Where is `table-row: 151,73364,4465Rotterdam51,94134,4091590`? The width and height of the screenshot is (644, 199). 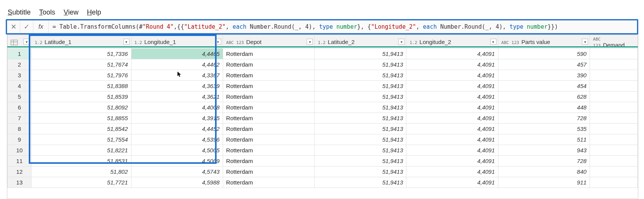
table-row: 151,73364,4465Rotterdam51,94134,4091590 is located at coordinates (323, 54).